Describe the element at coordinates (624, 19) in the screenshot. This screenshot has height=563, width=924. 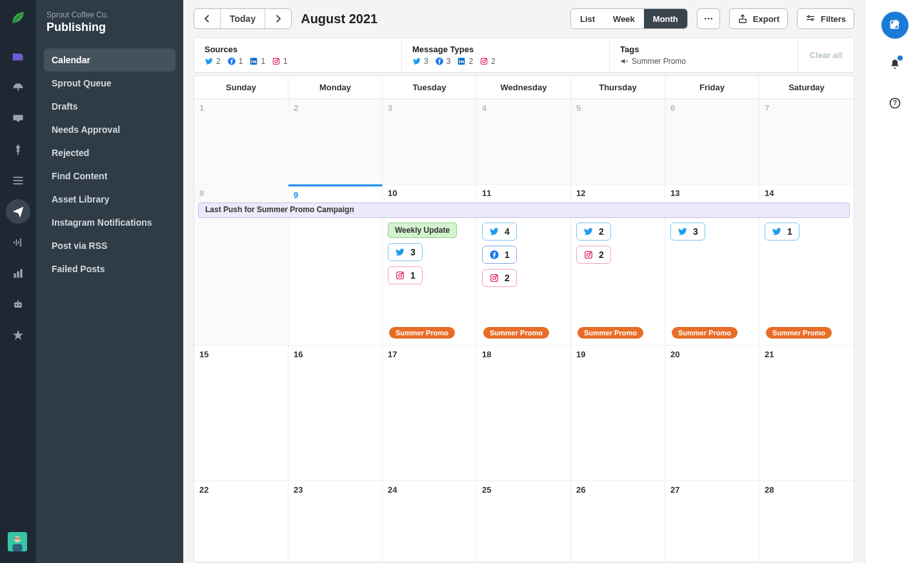
I see `view-week-button: Week` at that location.